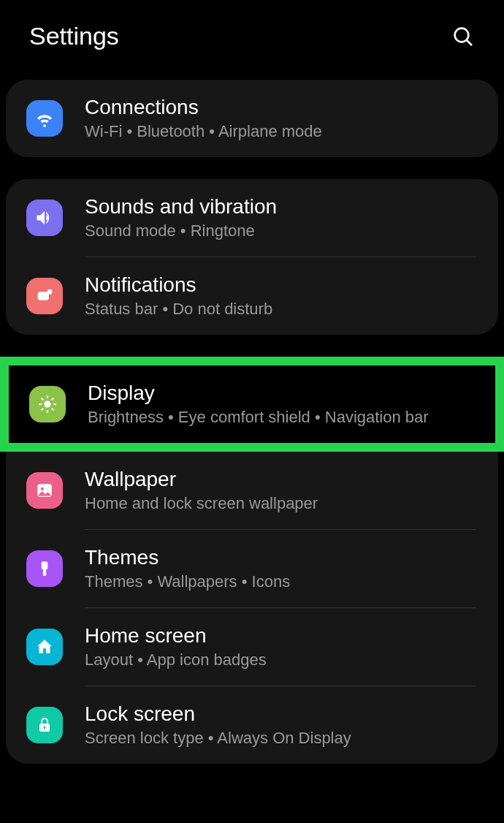 The height and width of the screenshot is (823, 504). Describe the element at coordinates (45, 118) in the screenshot. I see `wifi-icon` at that location.